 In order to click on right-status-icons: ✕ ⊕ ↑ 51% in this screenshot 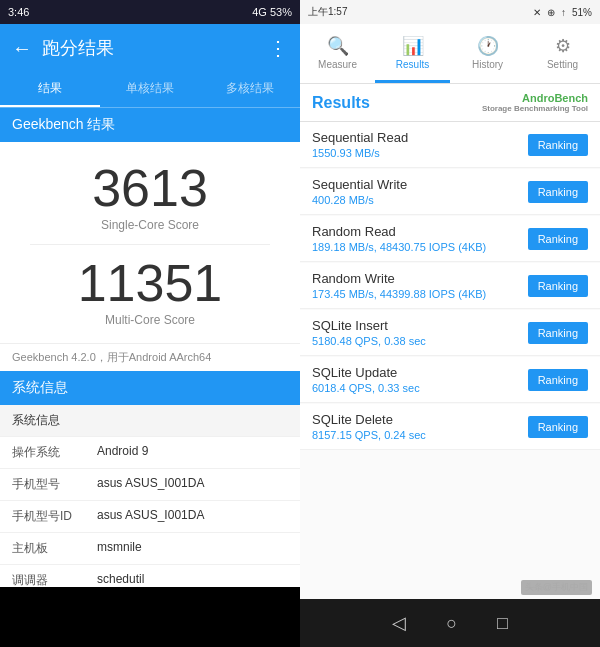, I will do `click(562, 12)`.